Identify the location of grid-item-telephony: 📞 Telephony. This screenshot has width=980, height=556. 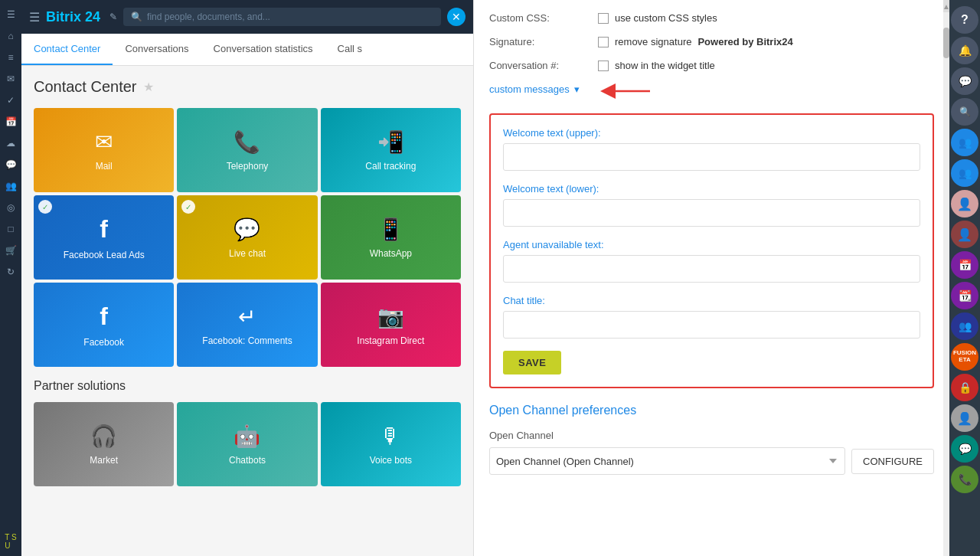
(247, 150).